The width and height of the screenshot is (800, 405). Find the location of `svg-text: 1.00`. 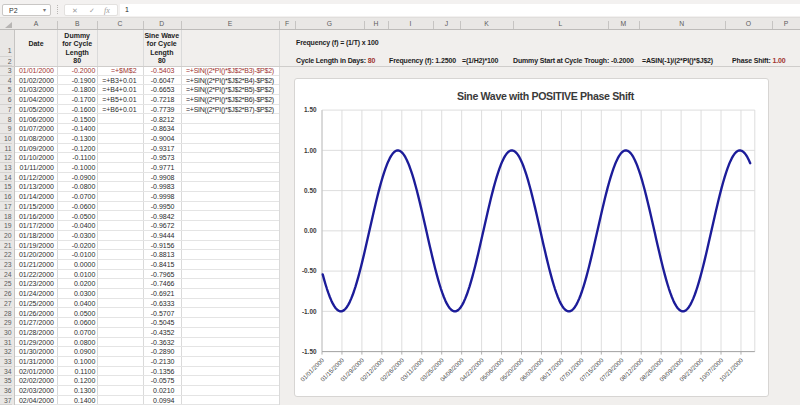

svg-text: 1.00 is located at coordinates (310, 150).